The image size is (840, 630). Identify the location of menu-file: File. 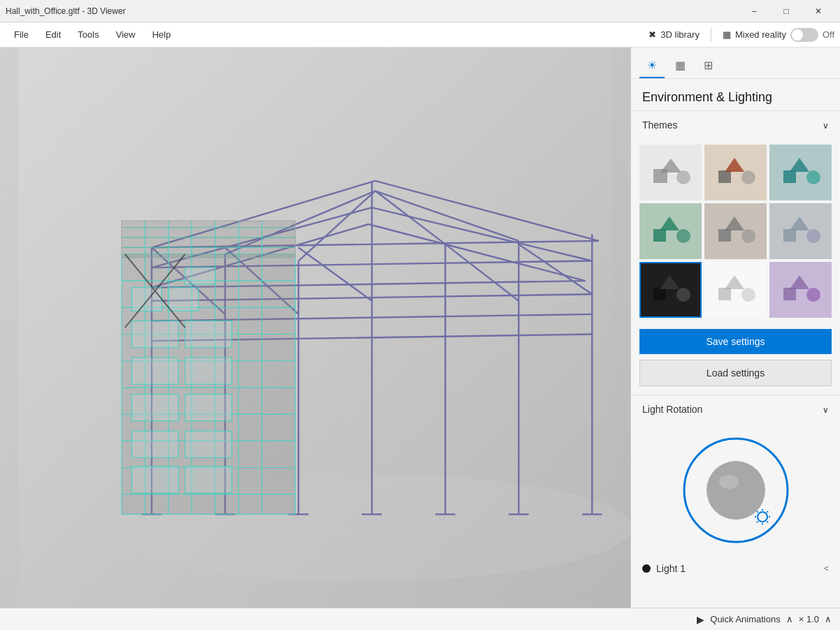
(21, 35).